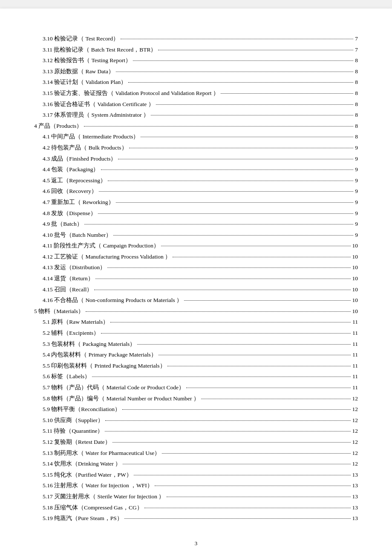  Describe the element at coordinates (104, 366) in the screenshot. I see `toc-label-30: 5.5 印刷包装材料（ Printed Packaging Materials）` at that location.